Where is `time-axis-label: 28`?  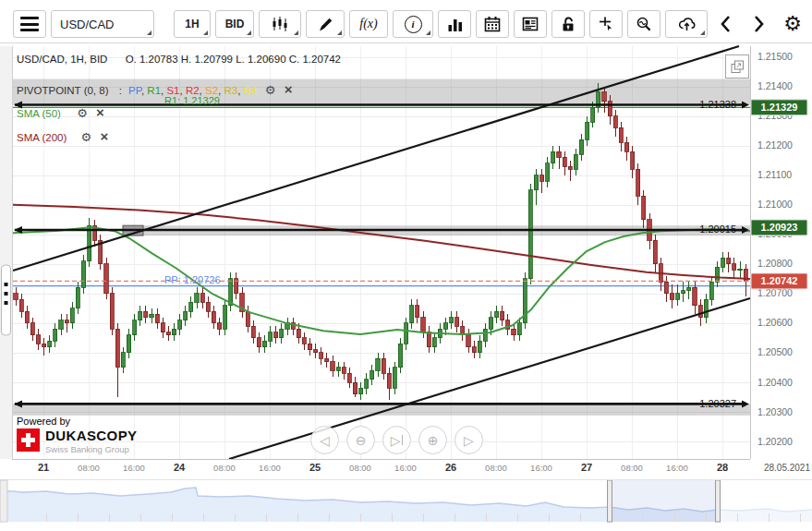
time-axis-label: 28 is located at coordinates (722, 467).